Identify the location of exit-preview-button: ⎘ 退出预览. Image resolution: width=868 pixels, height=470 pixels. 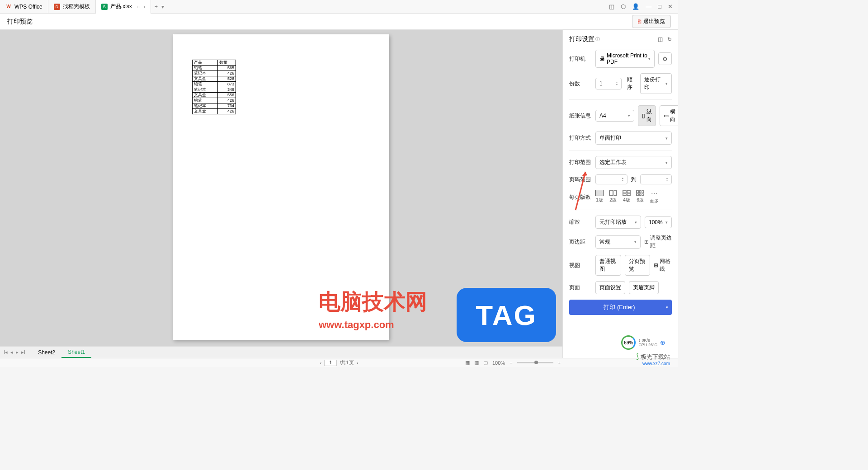
(651, 22).